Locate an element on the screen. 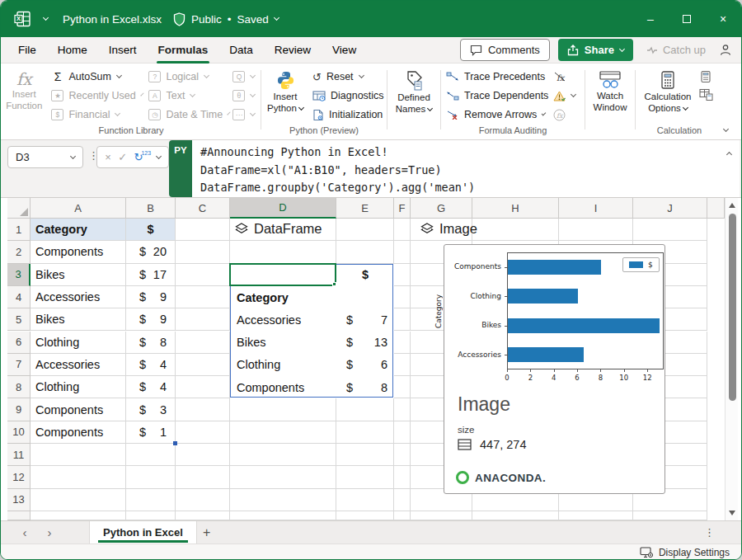 The width and height of the screenshot is (742, 560). grid-cell-I14 is located at coordinates (596, 516).